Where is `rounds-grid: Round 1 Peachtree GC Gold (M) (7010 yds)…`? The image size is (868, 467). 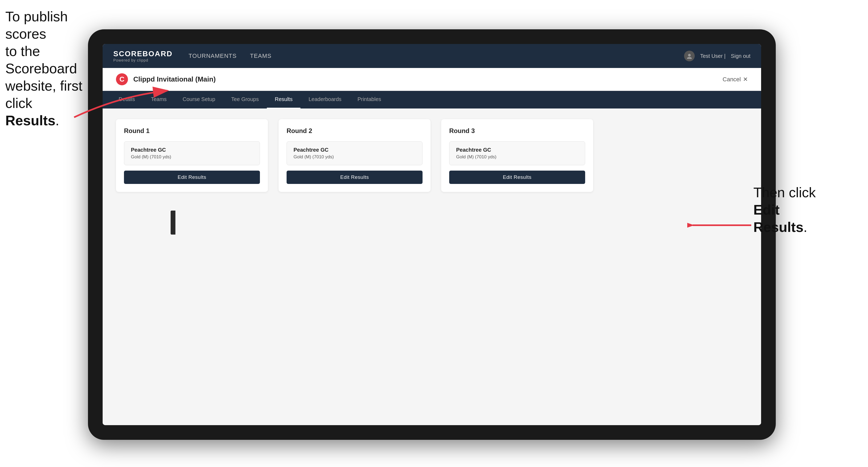 rounds-grid: Round 1 Peachtree GC Gold (M) (7010 yds)… is located at coordinates (432, 156).